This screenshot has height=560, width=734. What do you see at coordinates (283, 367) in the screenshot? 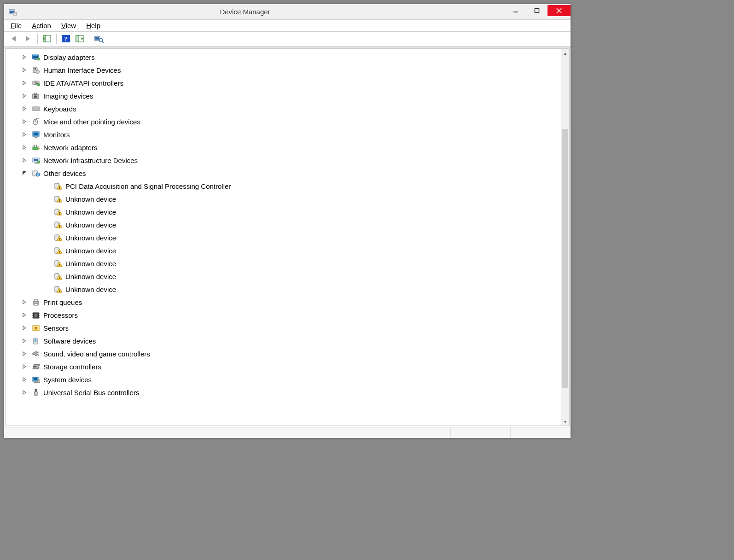
I see `tree-node: Storage controllers` at bounding box center [283, 367].